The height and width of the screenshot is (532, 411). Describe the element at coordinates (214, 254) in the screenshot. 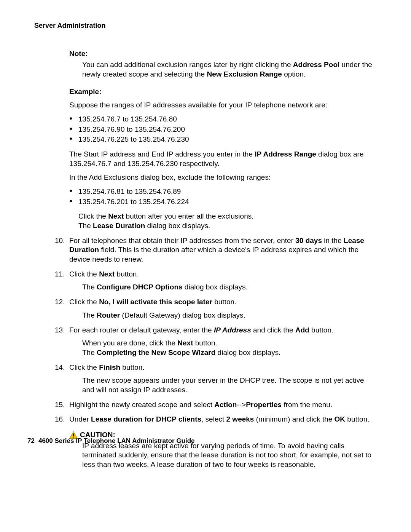

I see `text: field. This is the duration after which …` at that location.